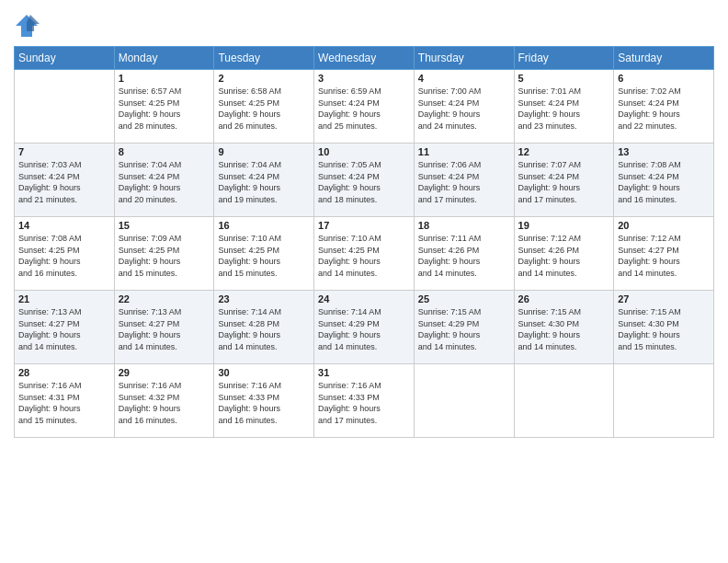 The image size is (728, 563). What do you see at coordinates (264, 329) in the screenshot?
I see `day-info: Sunrise: 7:14 AM Sunset: 4:28 PM Dayligh…` at bounding box center [264, 329].